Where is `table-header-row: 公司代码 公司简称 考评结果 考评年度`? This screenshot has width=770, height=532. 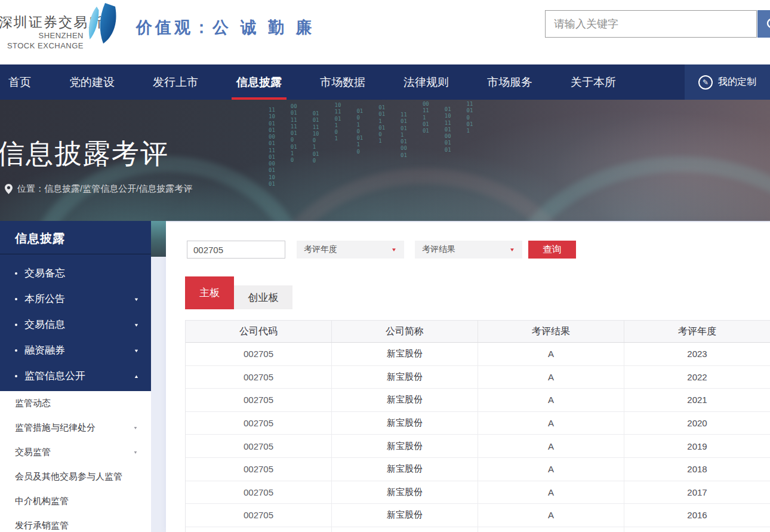
table-header-row: 公司代码 公司简称 考评结果 考评年度 is located at coordinates (478, 331).